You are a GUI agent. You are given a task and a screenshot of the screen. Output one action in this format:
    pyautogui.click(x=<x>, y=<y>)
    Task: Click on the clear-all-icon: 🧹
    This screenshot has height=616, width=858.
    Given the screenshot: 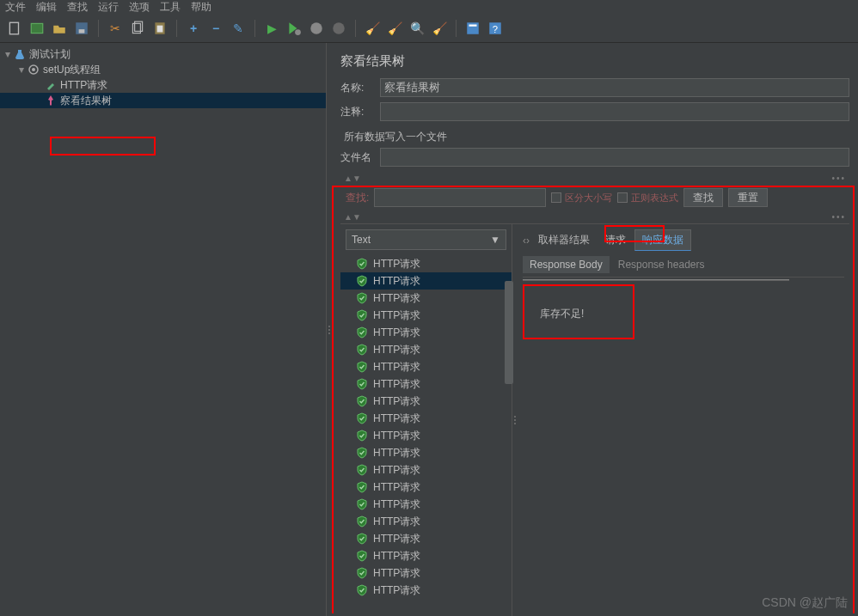 What is the action you would take?
    pyautogui.click(x=395, y=28)
    